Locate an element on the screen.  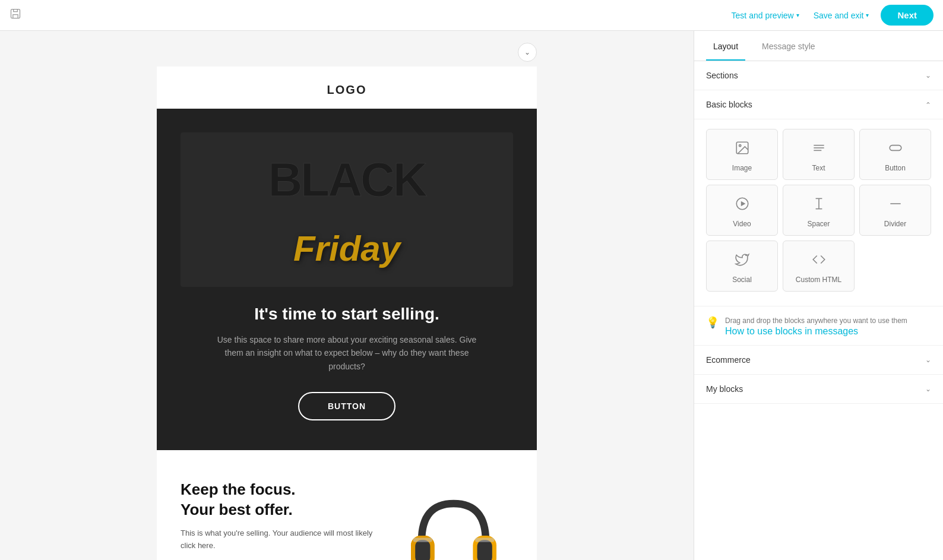
logo-text: LOGO is located at coordinates (347, 90).